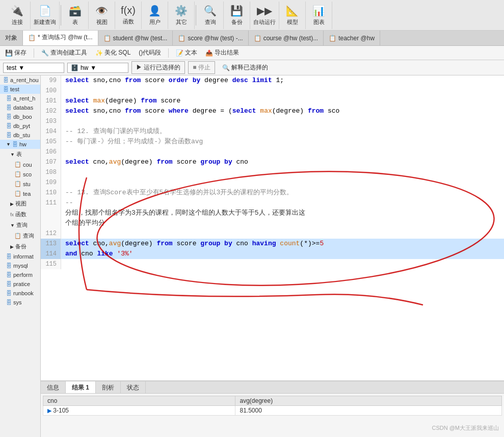 Image resolution: width=504 pixels, height=437 pixels. What do you see at coordinates (158, 67) in the screenshot?
I see `run-button: ▶ 运行已选择的` at bounding box center [158, 67].